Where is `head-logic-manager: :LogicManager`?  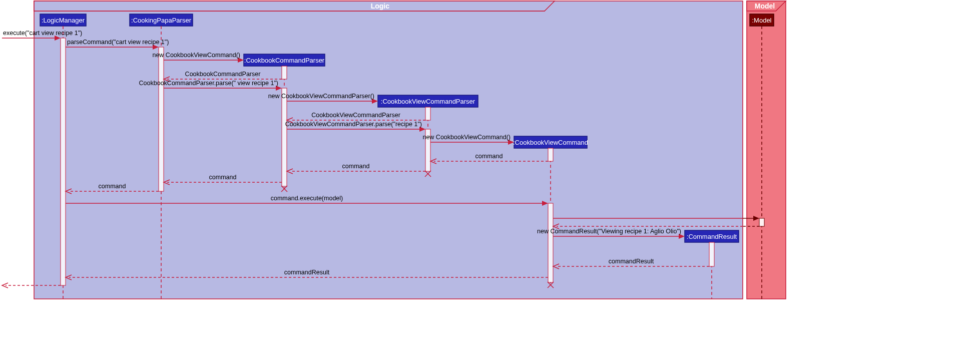
head-logic-manager: :LogicManager is located at coordinates (63, 20).